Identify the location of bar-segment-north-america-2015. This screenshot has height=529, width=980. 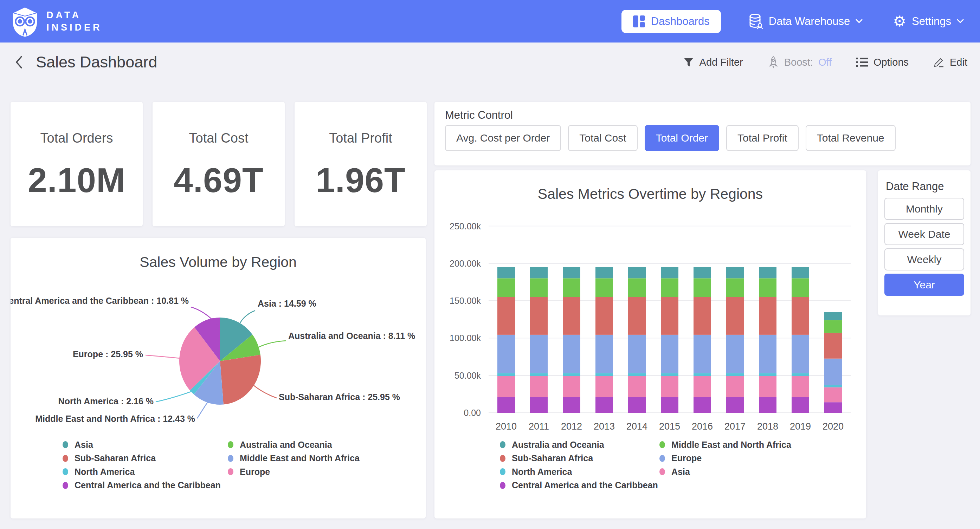
(670, 375).